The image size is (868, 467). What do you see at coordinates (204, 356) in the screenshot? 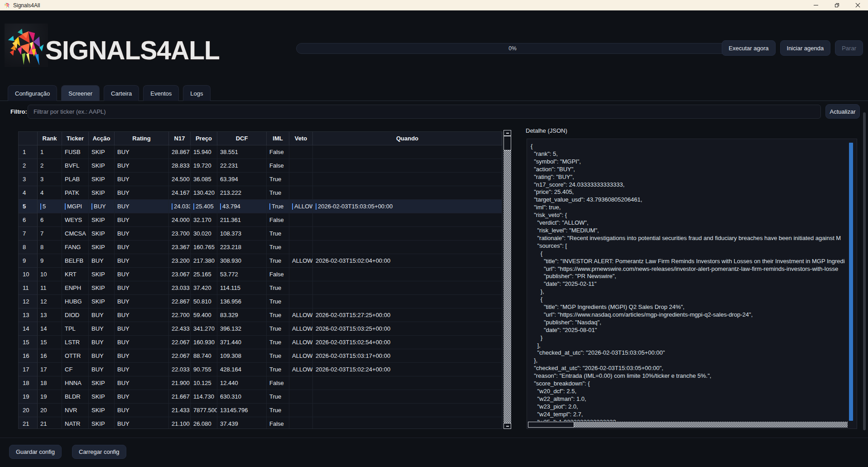
I see `cell: 88.740` at bounding box center [204, 356].